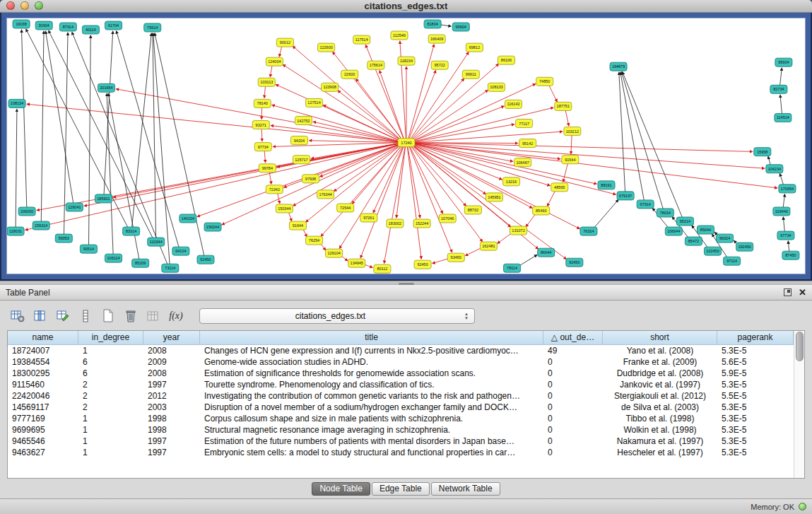  I want to click on graph-node: 91544, so click(570, 159).